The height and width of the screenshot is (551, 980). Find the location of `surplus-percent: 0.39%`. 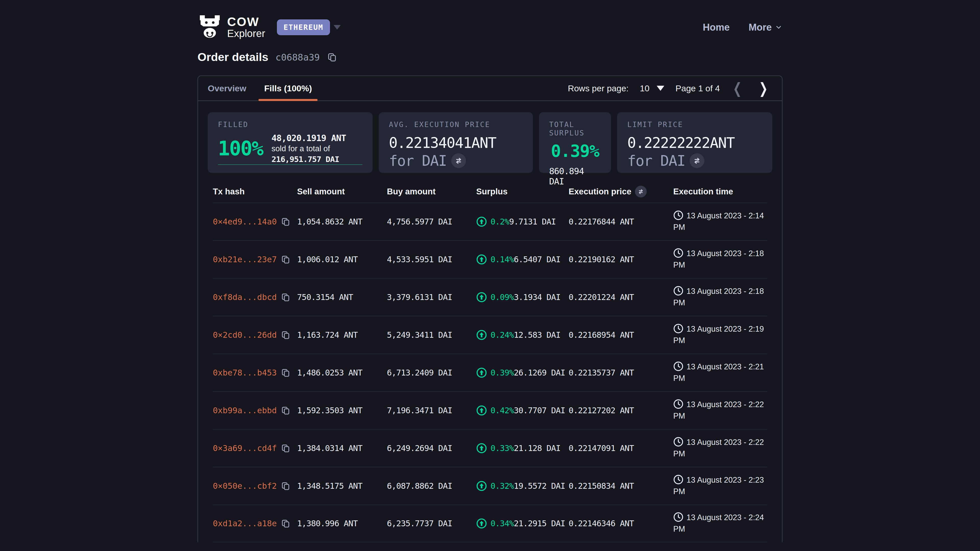

surplus-percent: 0.39% is located at coordinates (502, 373).